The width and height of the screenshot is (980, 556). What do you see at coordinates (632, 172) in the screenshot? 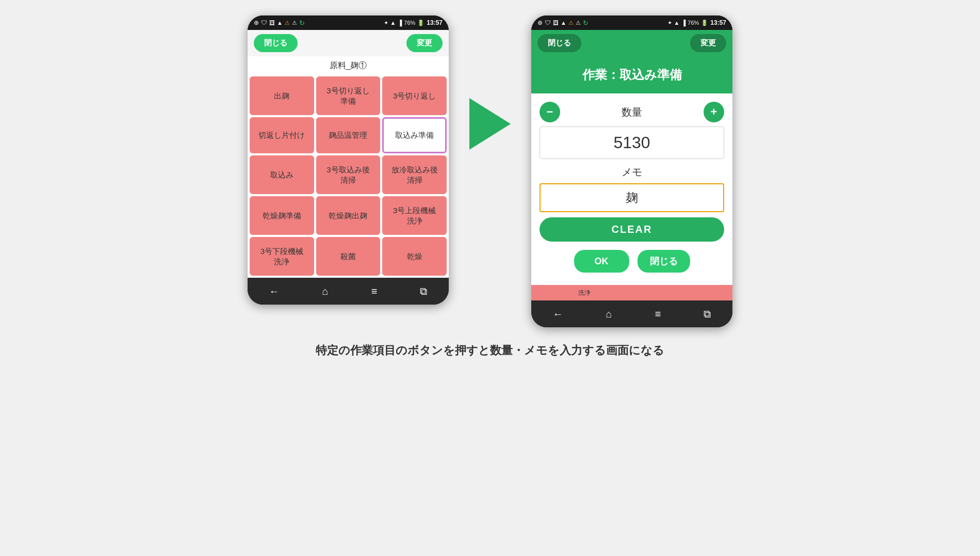
I see `memo-label: メモ` at bounding box center [632, 172].